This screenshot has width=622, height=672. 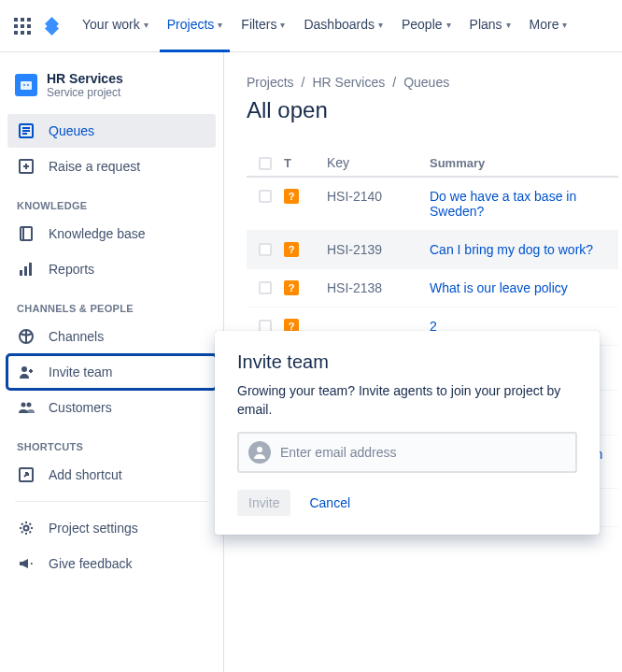 I want to click on sidebar-item-queues: Queues, so click(x=112, y=131).